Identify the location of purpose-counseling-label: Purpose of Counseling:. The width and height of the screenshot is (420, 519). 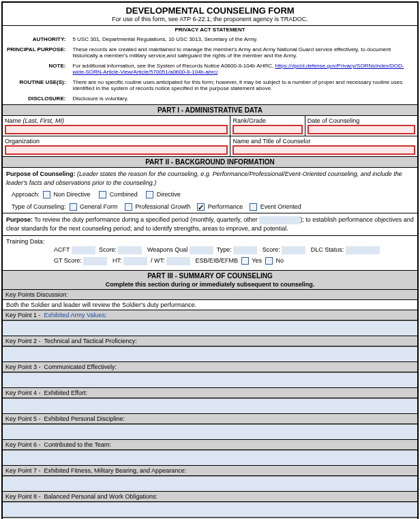
(41, 174).